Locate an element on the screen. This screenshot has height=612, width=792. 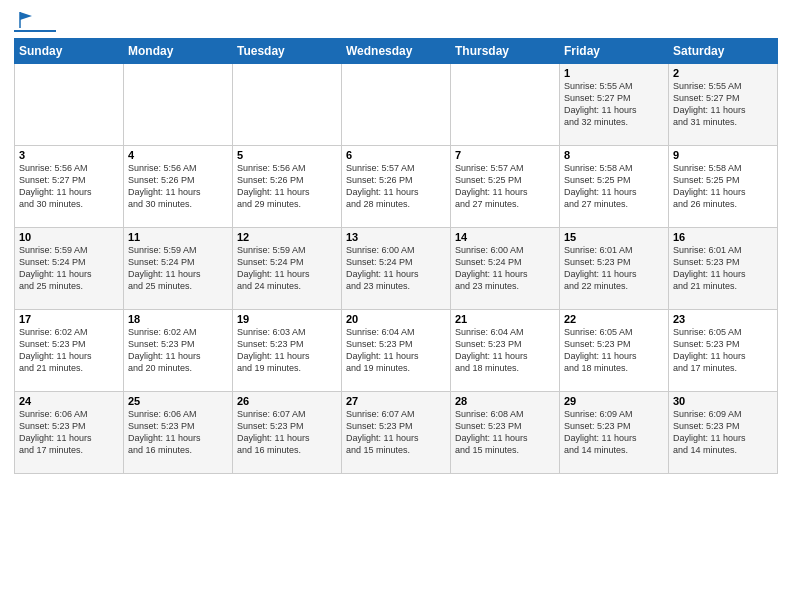
day-number: 17 is located at coordinates (69, 319).